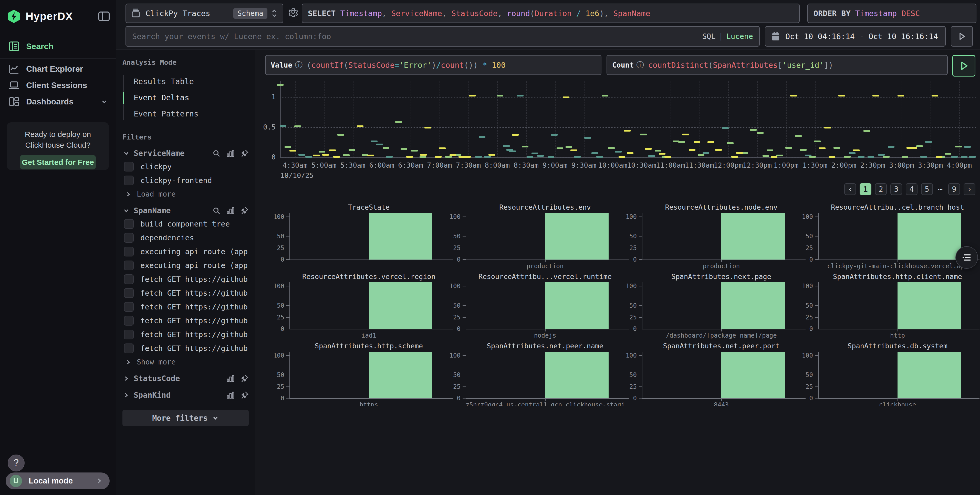 This screenshot has width=980, height=495. Describe the element at coordinates (58, 162) in the screenshot. I see `get-started-button: Get Started for Free` at that location.